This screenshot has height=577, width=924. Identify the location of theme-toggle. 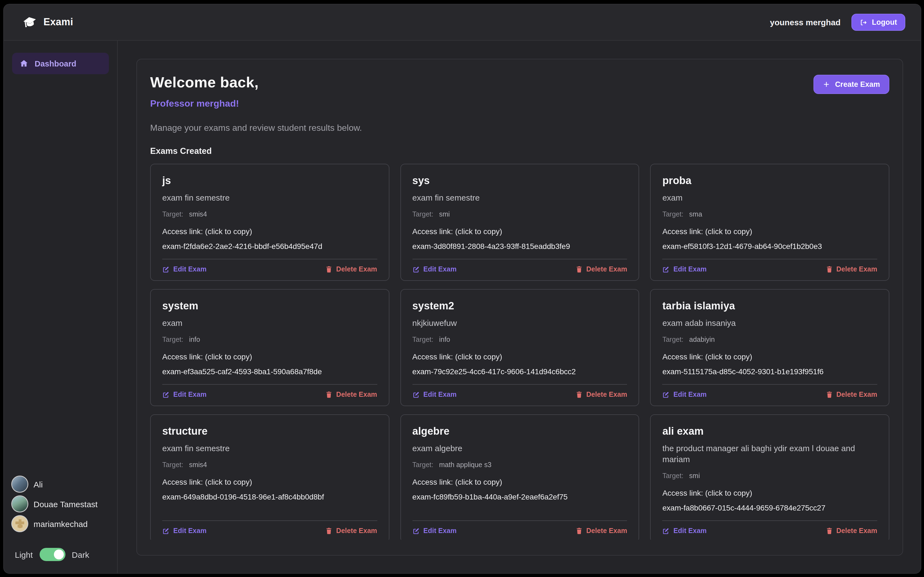
(52, 554).